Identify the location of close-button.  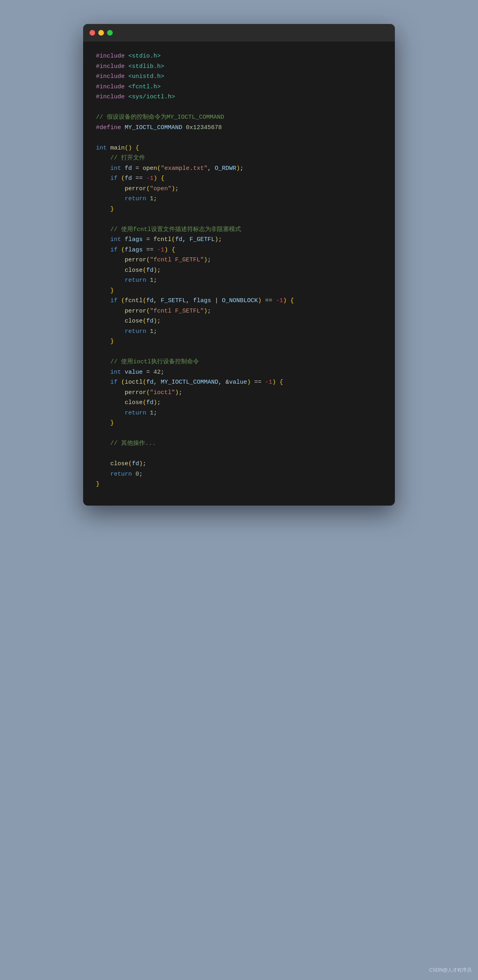
(92, 33).